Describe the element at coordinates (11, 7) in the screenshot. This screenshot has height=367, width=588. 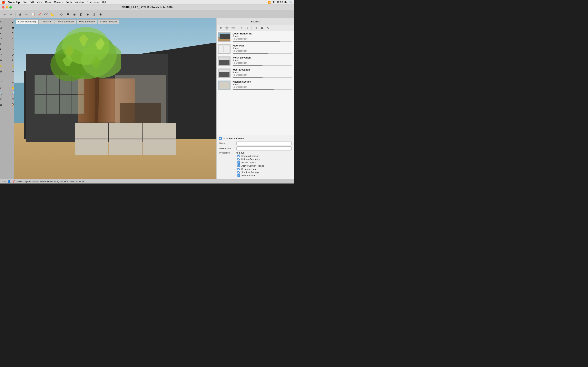
I see `maximize-button` at that location.